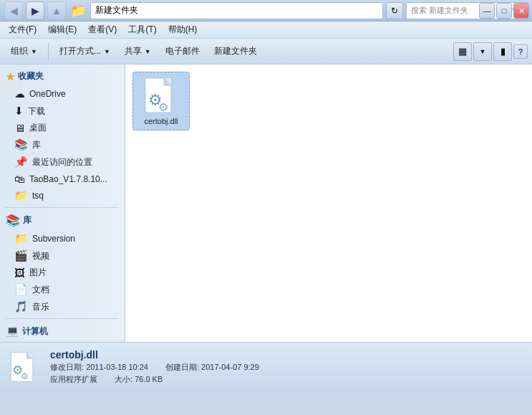  Describe the element at coordinates (10, 77) in the screenshot. I see `favorites-arrow: ★` at that location.